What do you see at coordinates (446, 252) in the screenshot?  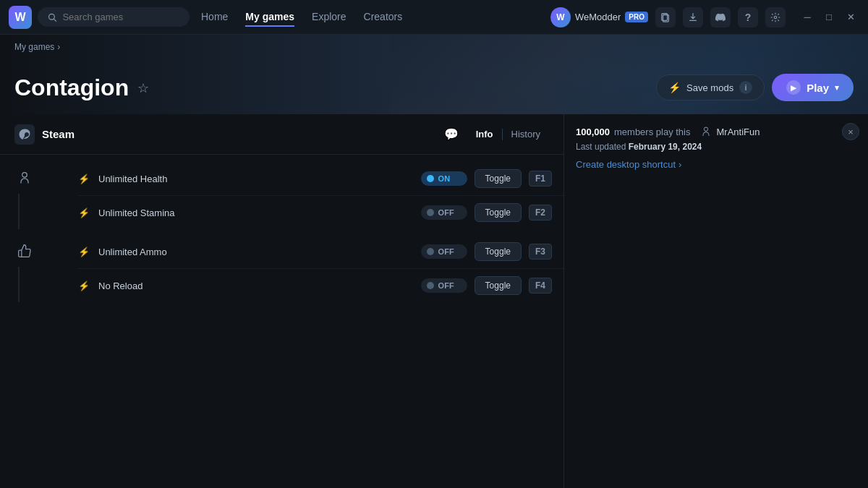 I see `toggle-ammo-label: OFF` at bounding box center [446, 252].